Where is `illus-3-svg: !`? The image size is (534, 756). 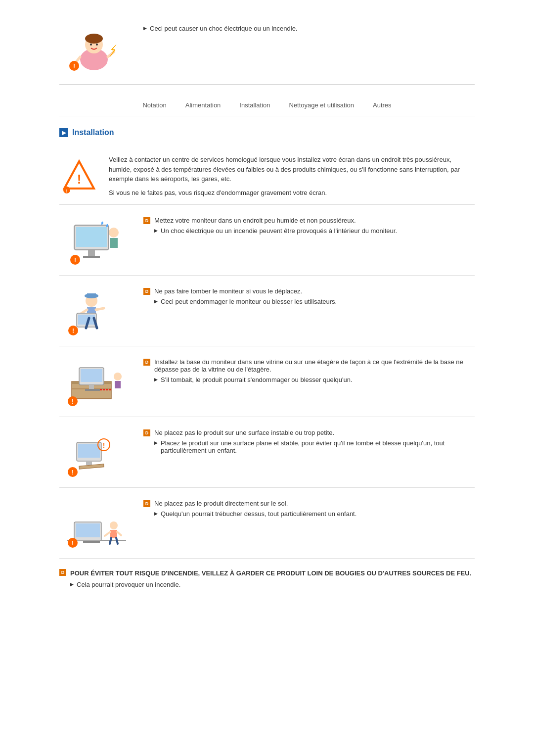 illus-3-svg: ! is located at coordinates (96, 381).